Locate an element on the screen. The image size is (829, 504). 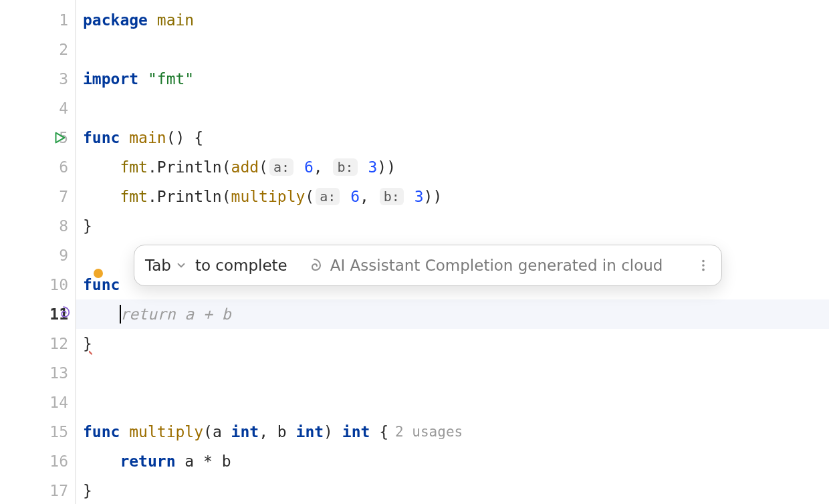
line-number: 3 is located at coordinates (56, 79).